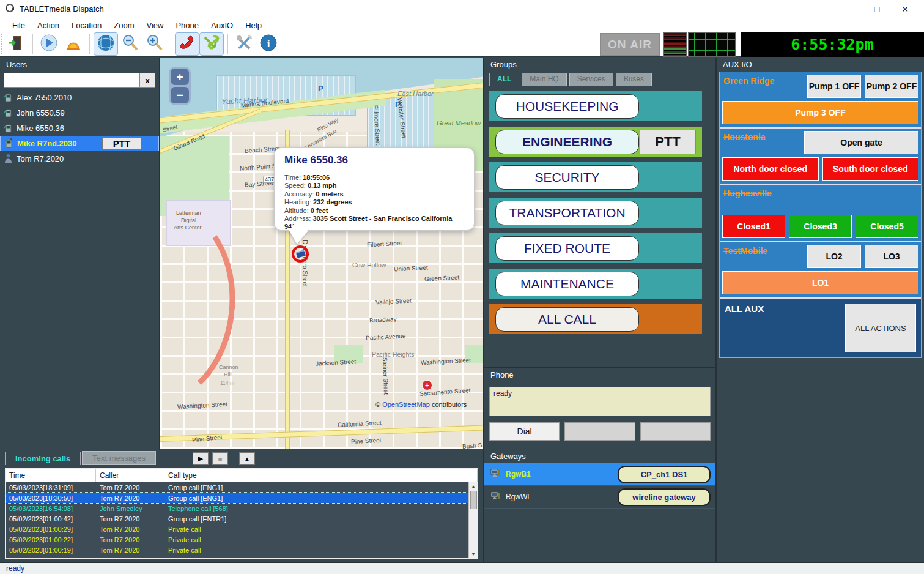 The image size is (924, 574). I want to click on settings-button, so click(244, 44).